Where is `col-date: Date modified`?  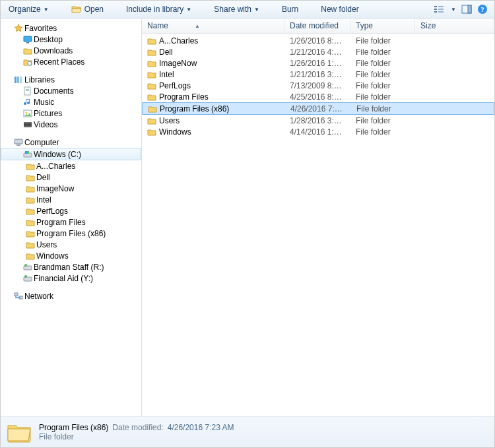 col-date: Date modified is located at coordinates (317, 26).